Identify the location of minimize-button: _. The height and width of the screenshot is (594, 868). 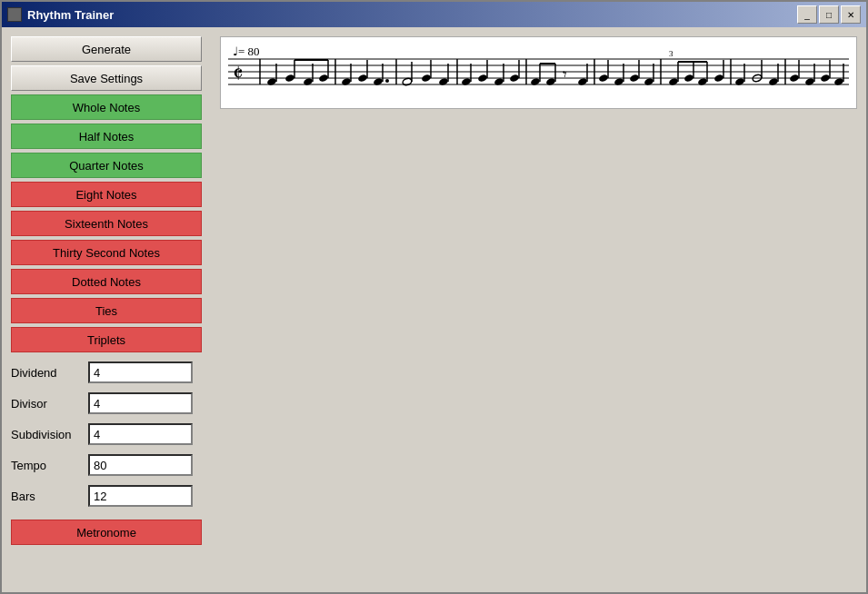
(807, 15).